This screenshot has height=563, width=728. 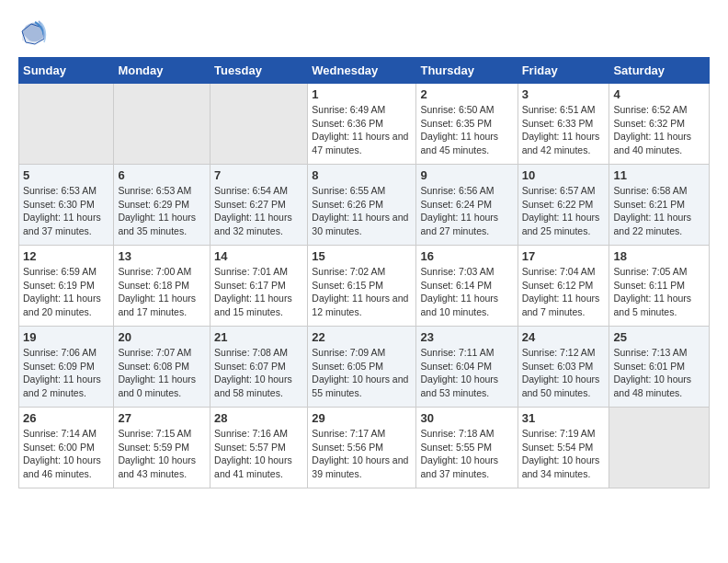 I want to click on calendar-cell: 27 Sunrise: 7:15 AM Sunset: 5:59 PM Dayl…, so click(x=162, y=448).